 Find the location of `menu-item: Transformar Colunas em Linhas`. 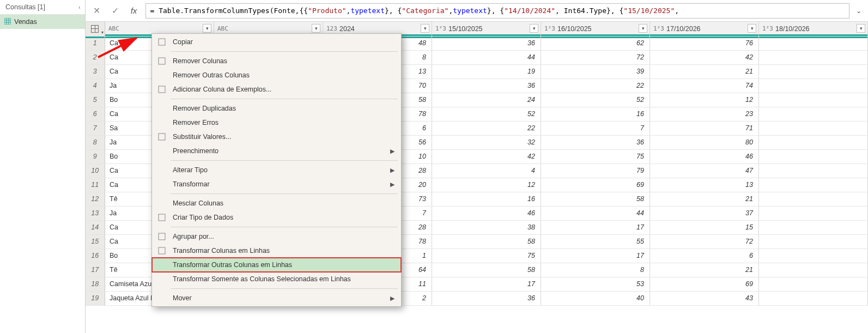

menu-item: Transformar Colunas em Linhas is located at coordinates (277, 251).